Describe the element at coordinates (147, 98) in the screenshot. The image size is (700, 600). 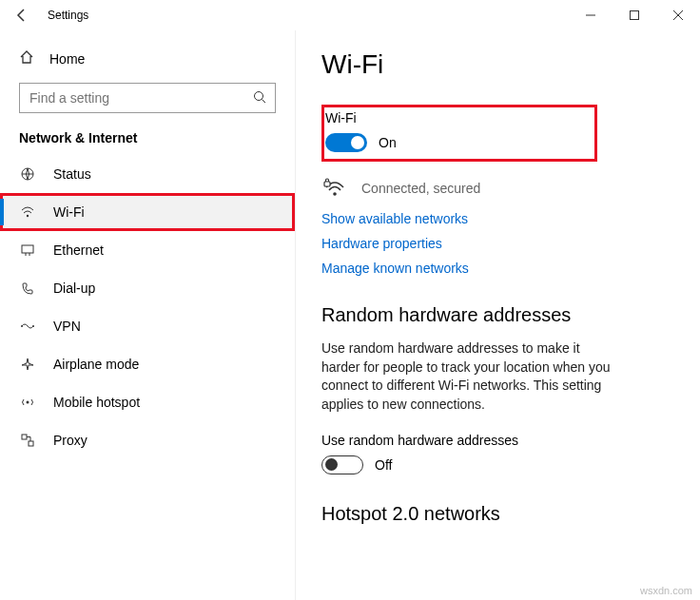
I see `search-wrap` at that location.